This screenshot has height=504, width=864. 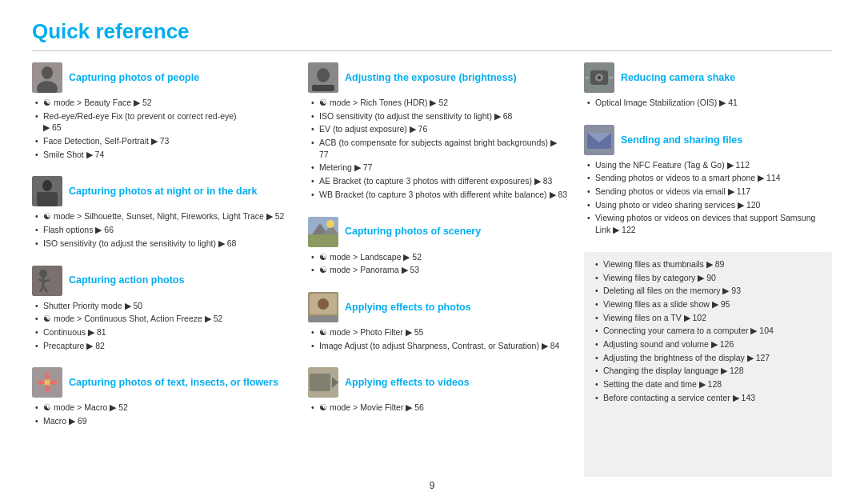 What do you see at coordinates (323, 78) in the screenshot?
I see `exposure-svg` at bounding box center [323, 78].